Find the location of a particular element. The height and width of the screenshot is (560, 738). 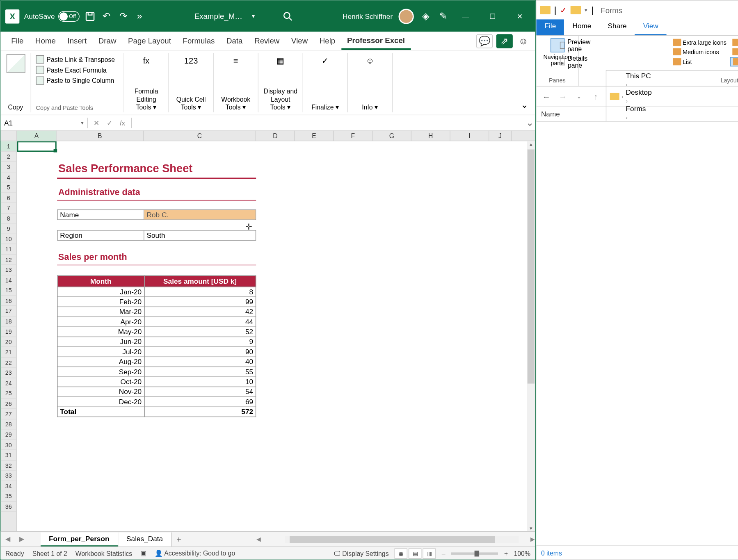

copy-button: Copy is located at coordinates (16, 107).